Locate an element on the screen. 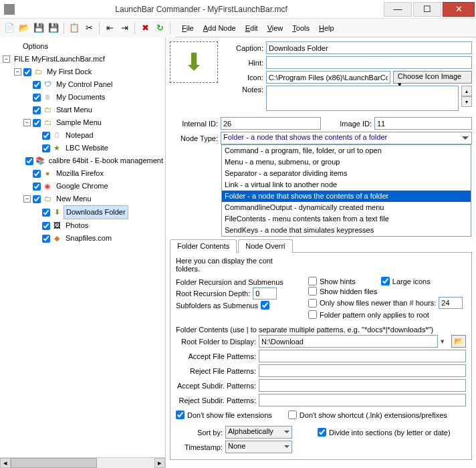  save-button: 💾 is located at coordinates (39, 28).